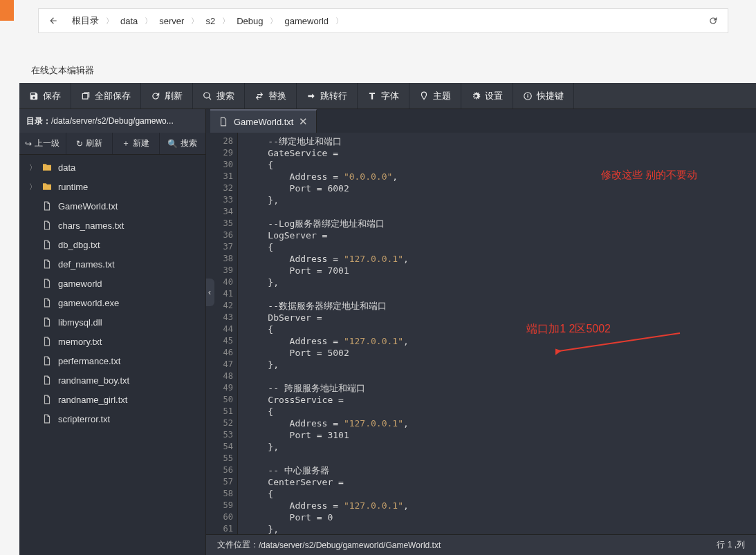  Describe the element at coordinates (66, 167) in the screenshot. I see `tree-item-label: data` at that location.